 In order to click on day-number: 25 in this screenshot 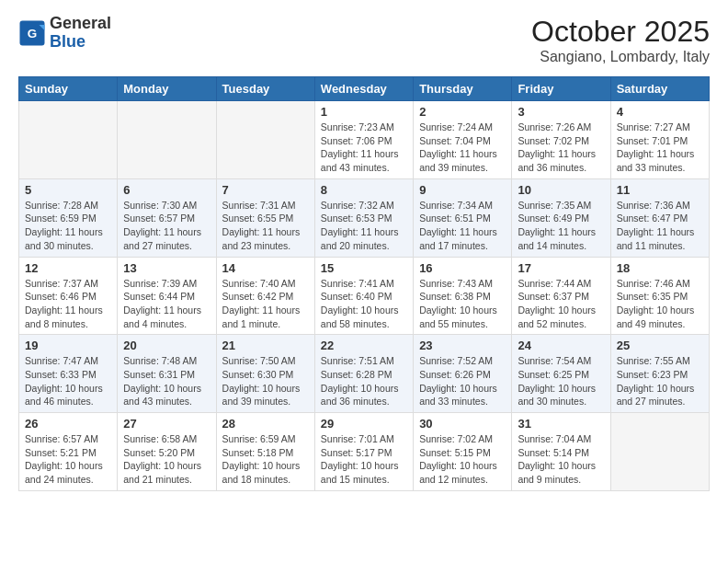, I will do `click(660, 346)`.